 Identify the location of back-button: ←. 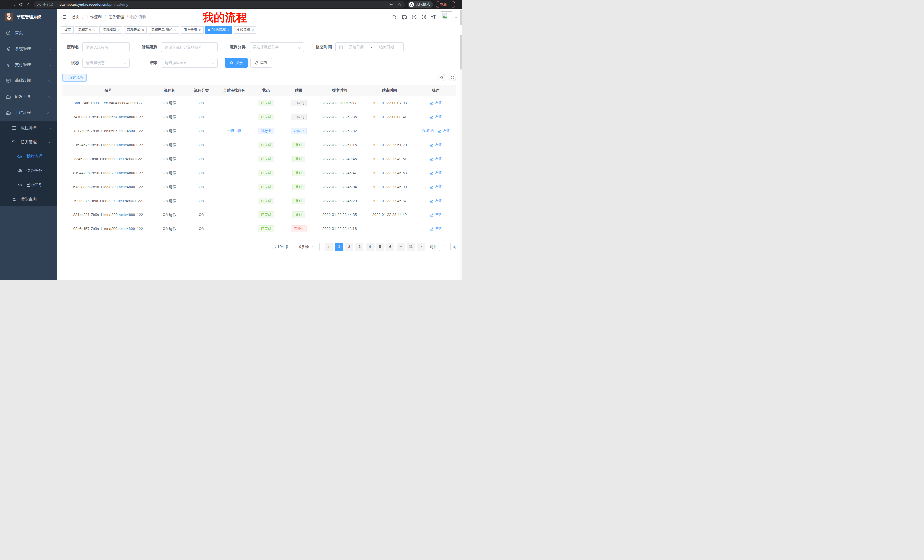
(6, 4).